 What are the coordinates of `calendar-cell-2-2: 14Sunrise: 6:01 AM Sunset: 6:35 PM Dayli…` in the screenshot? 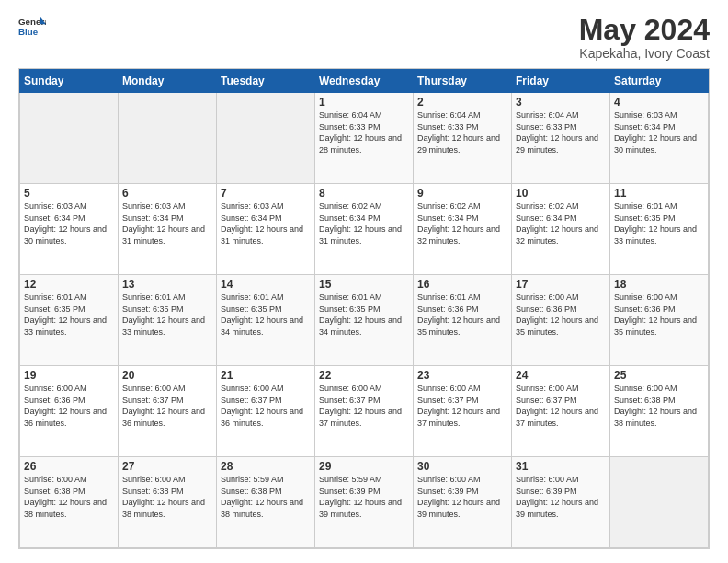 It's located at (267, 320).